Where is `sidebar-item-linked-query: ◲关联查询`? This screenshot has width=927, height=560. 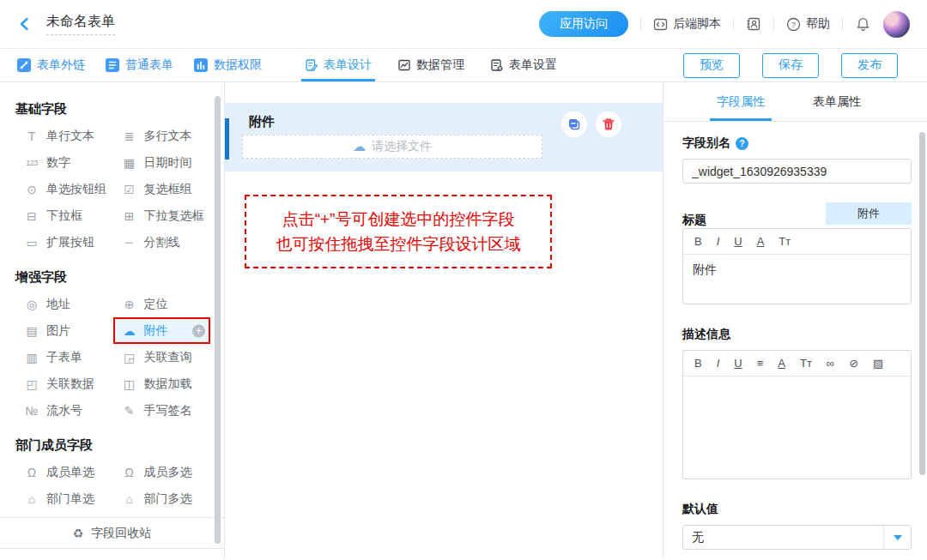 sidebar-item-linked-query: ◲关联查询 is located at coordinates (162, 357).